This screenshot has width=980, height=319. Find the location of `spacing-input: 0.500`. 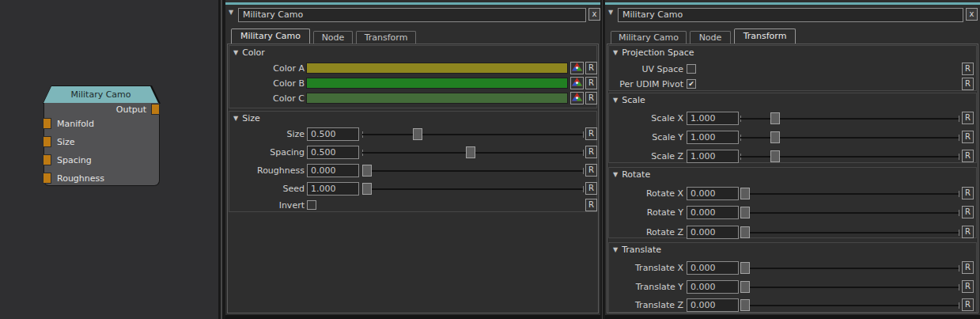

spacing-input: 0.500 is located at coordinates (333, 152).